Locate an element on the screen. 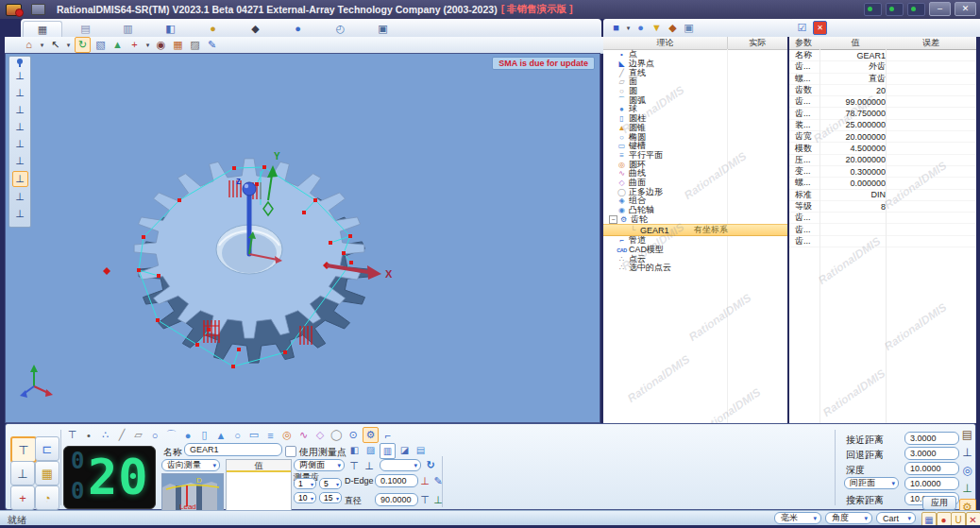  feature-cube-icon: ■ is located at coordinates (616, 28).